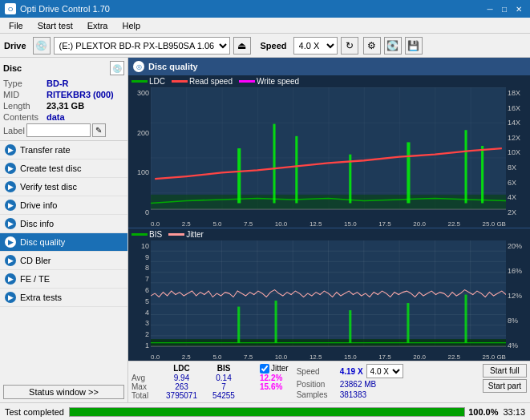 This screenshot has width=530, height=420. Describe the element at coordinates (25, 117) in the screenshot. I see `contents-label: Contents` at that location.